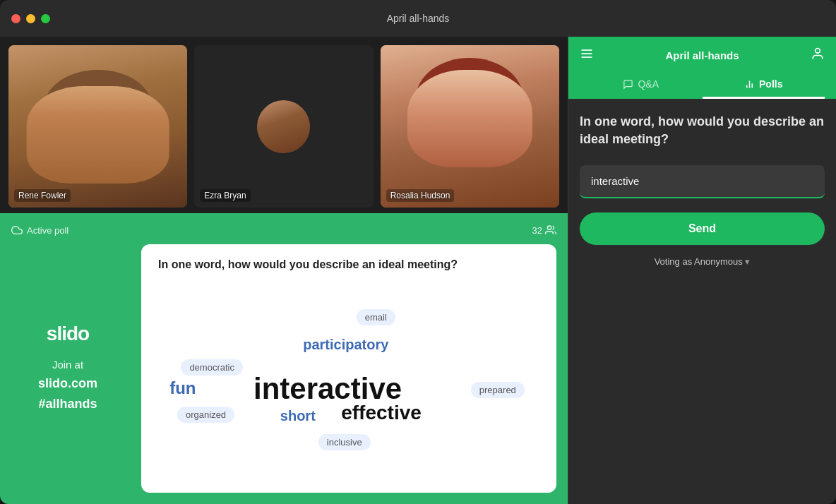 Image resolution: width=836 pixels, height=504 pixels. I want to click on tab-qa-label: Q&A, so click(648, 84).